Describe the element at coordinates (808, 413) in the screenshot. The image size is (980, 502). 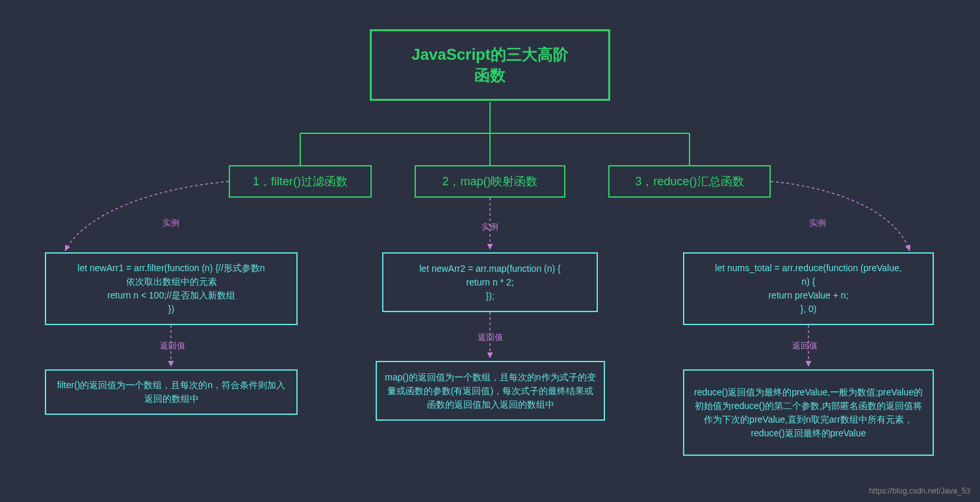
I see `return-reduce-text: reduce()返回值为最终的preValue,一般为数值;preValue的初…` at that location.